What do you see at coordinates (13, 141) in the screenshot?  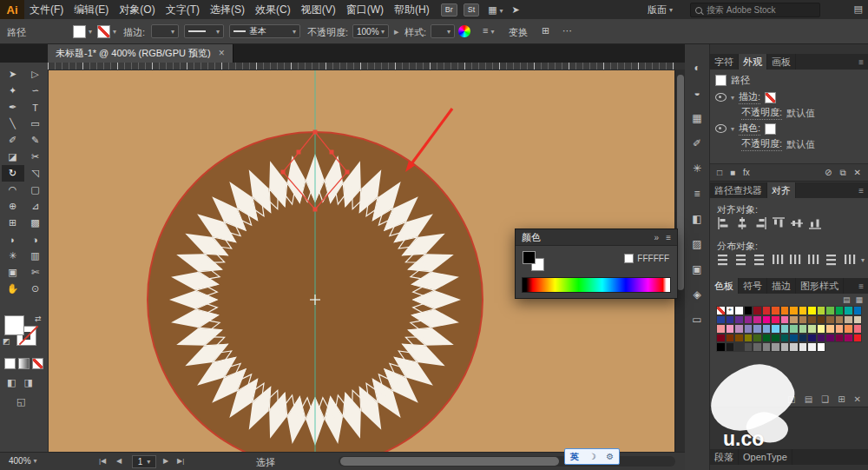 I see `paintbrush-tool: ✐` at bounding box center [13, 141].